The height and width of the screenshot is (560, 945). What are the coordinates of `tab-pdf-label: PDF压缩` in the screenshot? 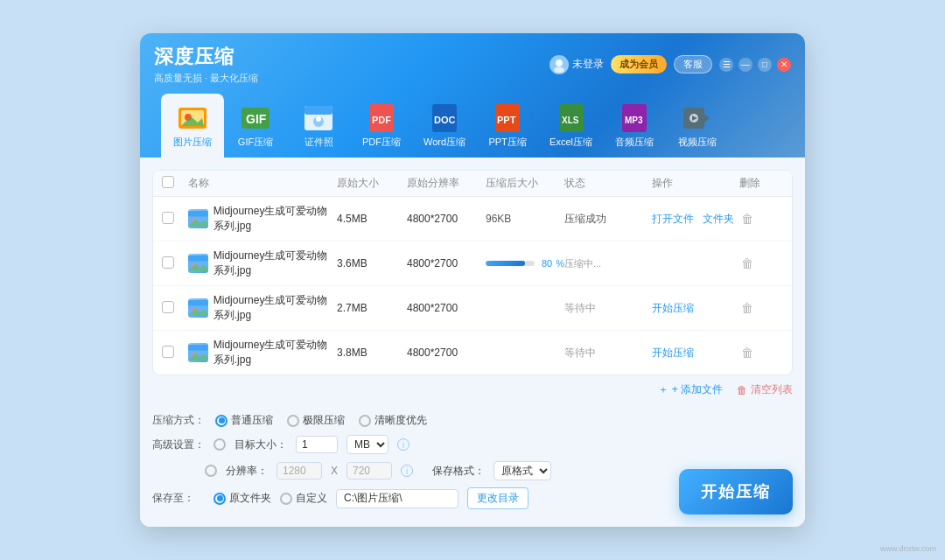 It's located at (382, 142).